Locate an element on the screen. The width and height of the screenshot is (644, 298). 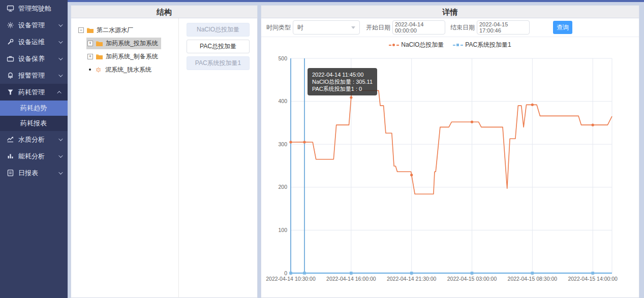
query-toolbar: 时间类型 时 开始日期 2022-04-14 00:00:00 结束日期 202… is located at coordinates (450, 27).